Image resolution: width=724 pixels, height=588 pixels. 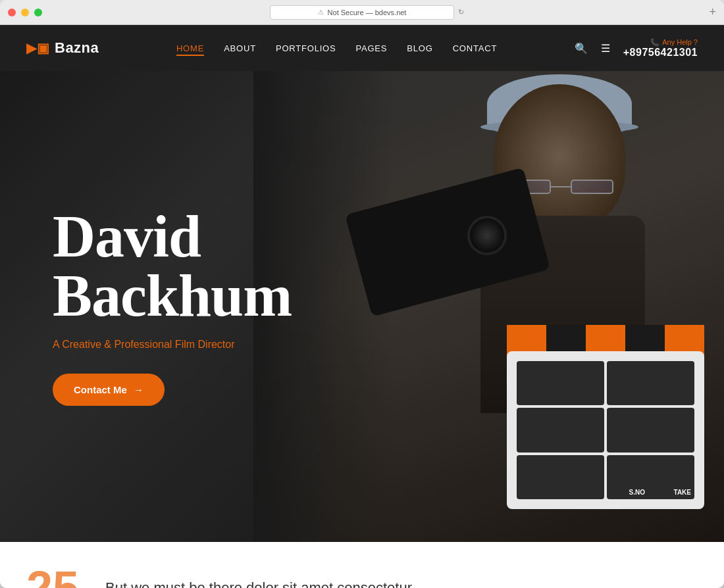 I want to click on phone-number: +89756421301, so click(x=661, y=53).